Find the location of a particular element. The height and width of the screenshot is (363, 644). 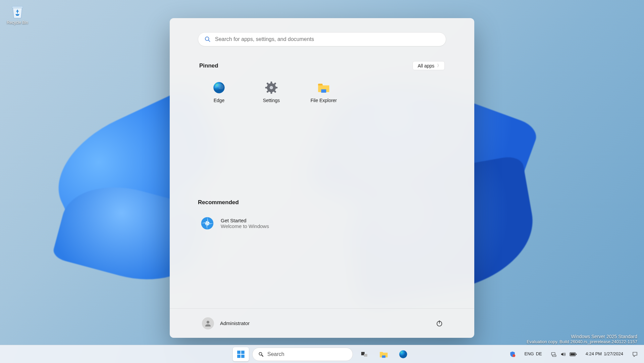

power-button is located at coordinates (439, 323).